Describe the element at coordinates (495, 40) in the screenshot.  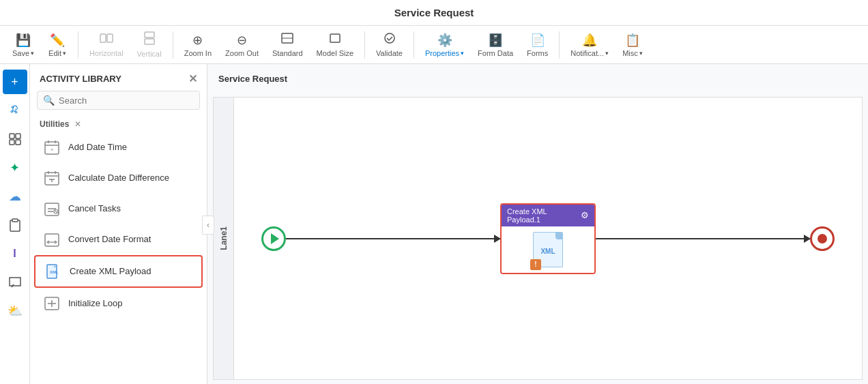
I see `formdata-icon: 🗄️` at that location.